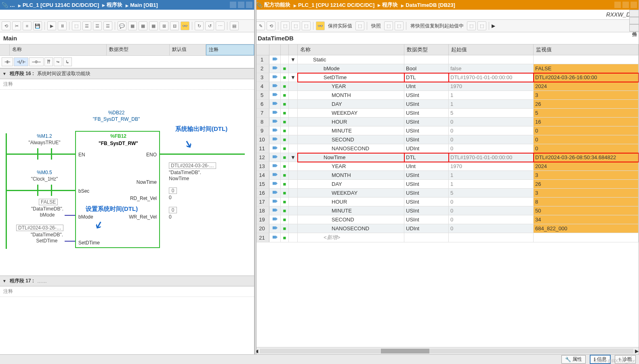 The image size is (639, 364). Describe the element at coordinates (447, 131) in the screenshot. I see `table-row: 9 ■ MINUTE USInt 0 0` at that location.